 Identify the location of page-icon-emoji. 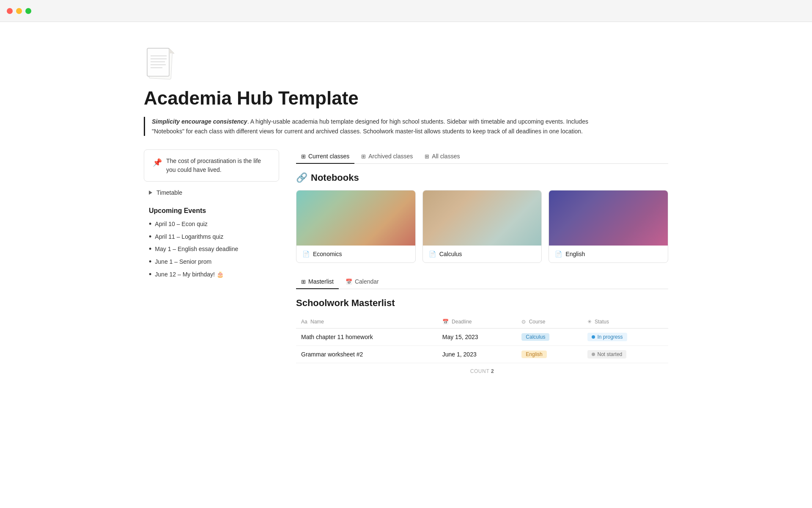
(161, 64).